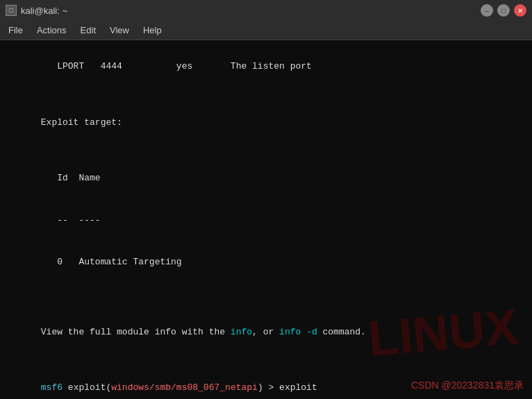  What do you see at coordinates (266, 31) in the screenshot?
I see `menu-bar: File Actions Edit View Help` at bounding box center [266, 31].